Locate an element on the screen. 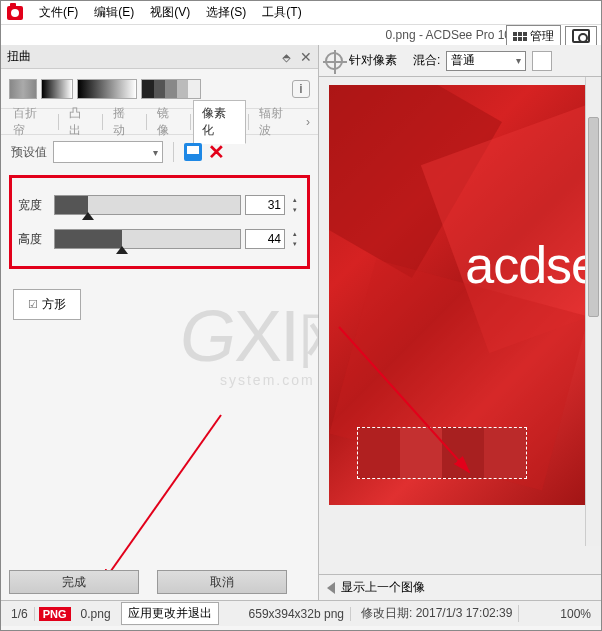 This screenshot has width=602, height=631. width-value: 31 is located at coordinates (265, 205).